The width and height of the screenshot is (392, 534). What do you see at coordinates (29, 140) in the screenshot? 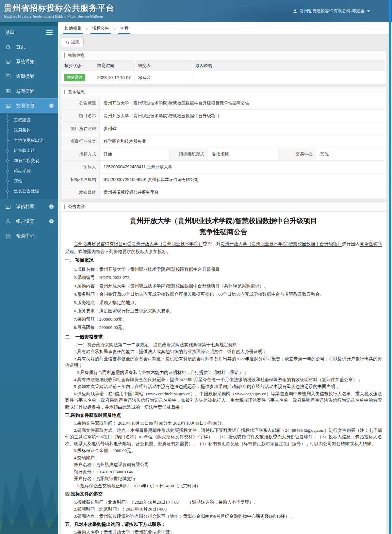
I see `sidebar-subitem: 土地使用权出让` at bounding box center [29, 140].